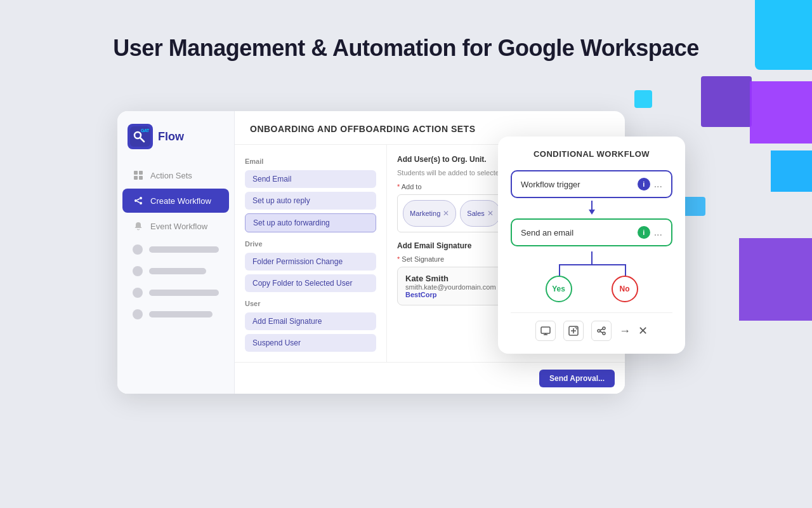  What do you see at coordinates (429, 213) in the screenshot?
I see `tag-marketing: Marketing ✕` at bounding box center [429, 213].